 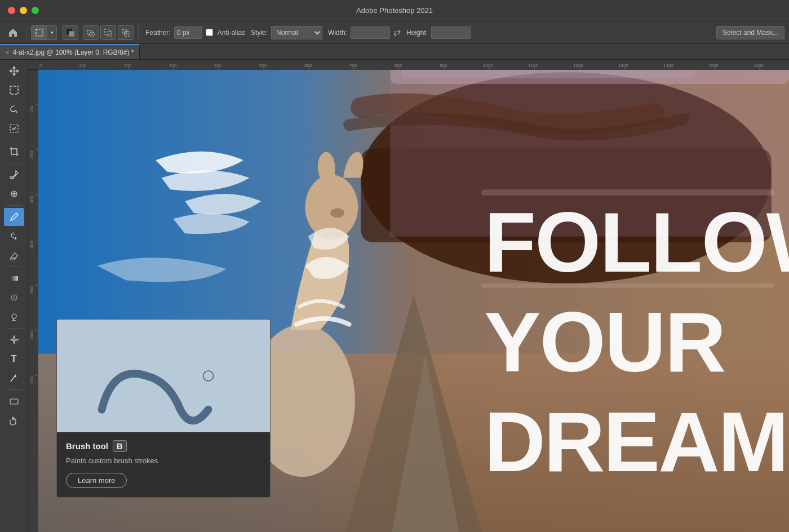 What do you see at coordinates (14, 359) in the screenshot?
I see `text-tool: T` at bounding box center [14, 359].